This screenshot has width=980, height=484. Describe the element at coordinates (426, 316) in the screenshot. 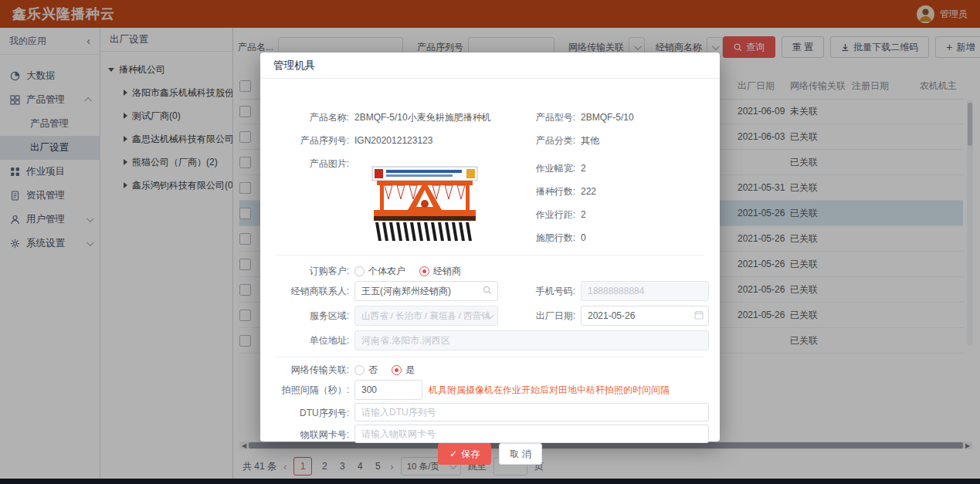

I see `service-region-select: 山西省 / 长治市 / 襄垣县 / 西营镇` at that location.